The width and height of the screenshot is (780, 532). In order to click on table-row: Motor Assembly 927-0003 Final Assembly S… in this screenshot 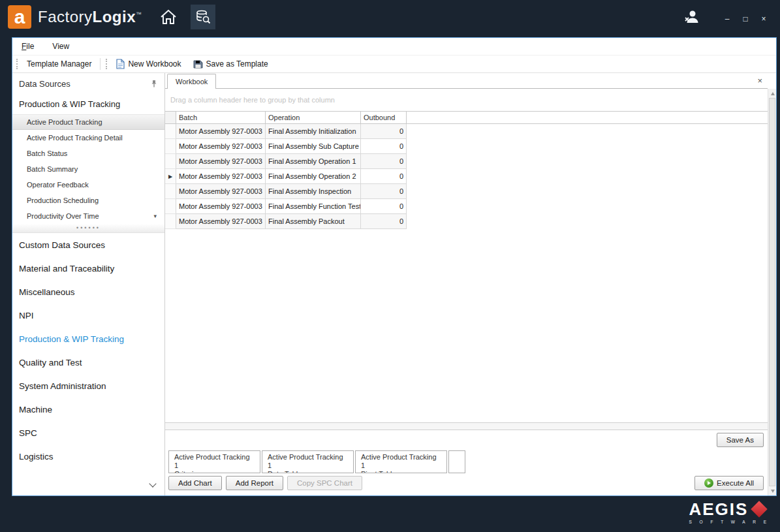, I will do `click(466, 146)`.